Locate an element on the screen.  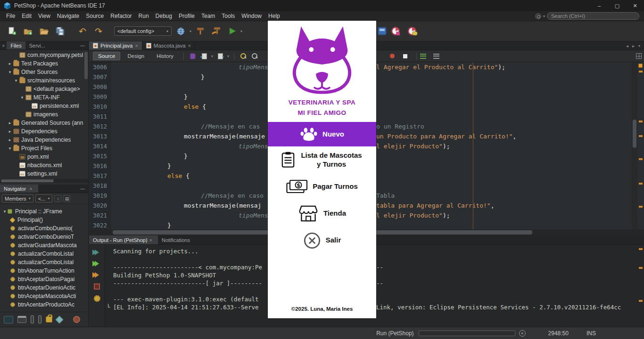
save-all-button is located at coordinates (60, 31).